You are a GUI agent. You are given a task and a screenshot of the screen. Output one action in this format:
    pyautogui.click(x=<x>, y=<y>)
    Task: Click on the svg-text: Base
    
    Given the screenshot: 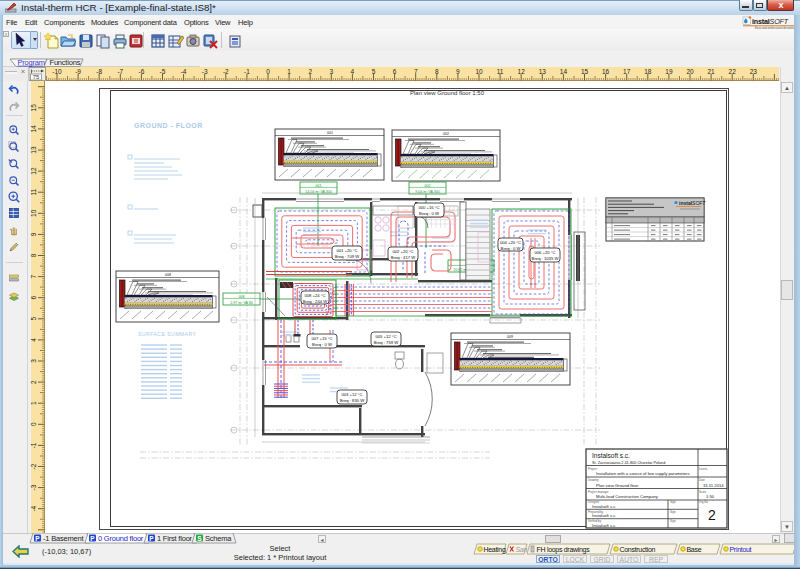 What is the action you would take?
    pyautogui.click(x=694, y=550)
    